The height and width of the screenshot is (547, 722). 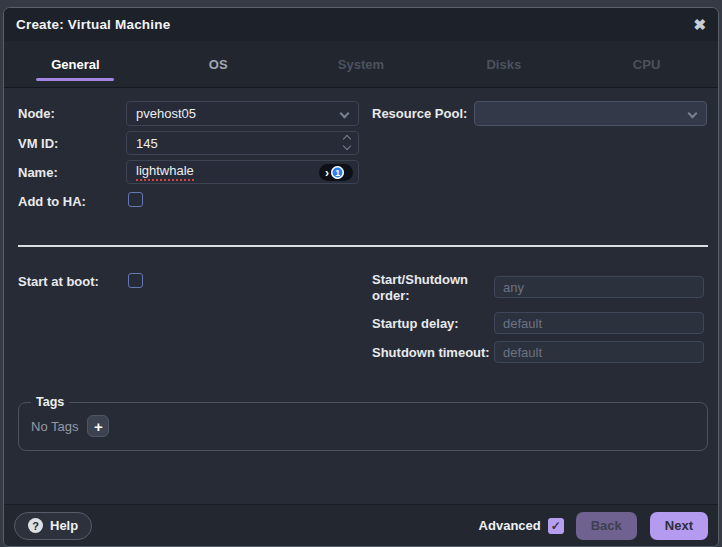 What do you see at coordinates (361, 64) in the screenshot?
I see `wizard-tabbar: General OS System Disks CPU` at bounding box center [361, 64].